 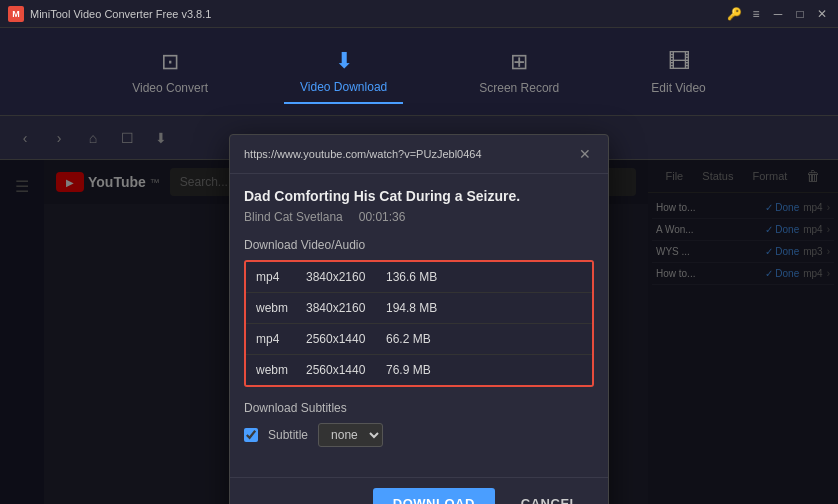 I want to click on video-download-icon: ⬇, so click(x=344, y=61).